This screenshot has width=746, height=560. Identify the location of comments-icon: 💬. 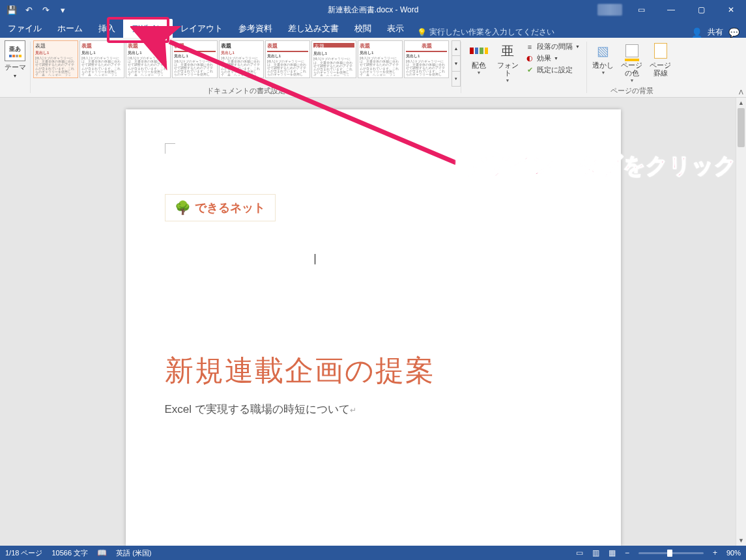
(734, 33).